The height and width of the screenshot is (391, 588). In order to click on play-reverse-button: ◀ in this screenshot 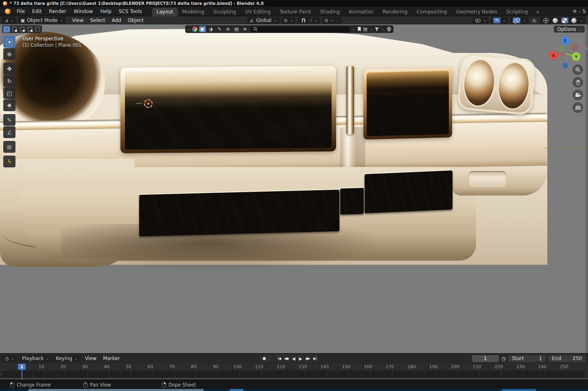, I will do `click(294, 358)`.